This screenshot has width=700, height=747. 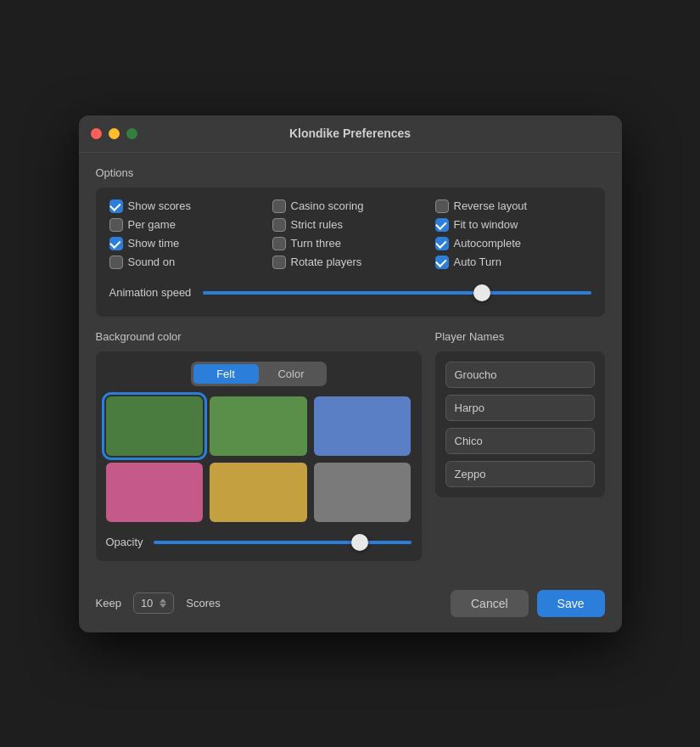 What do you see at coordinates (350, 234) in the screenshot?
I see `checkbox-grid: Show scores Casino scoring Reverse layou…` at bounding box center [350, 234].